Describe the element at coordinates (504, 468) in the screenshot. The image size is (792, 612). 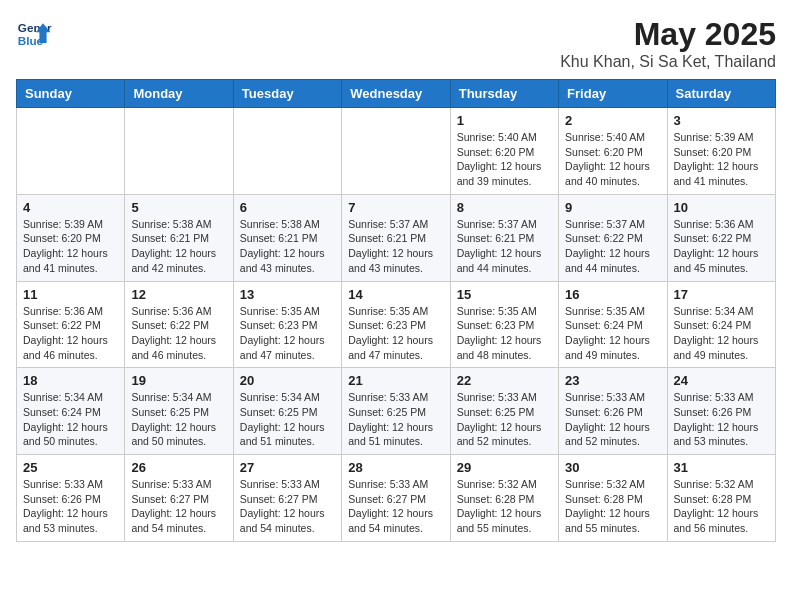
I see `day-number: 29` at that location.